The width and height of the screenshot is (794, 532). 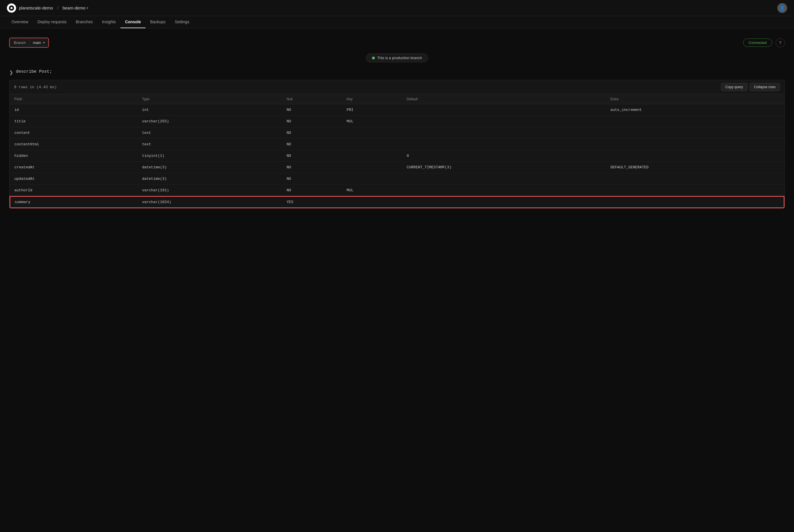 What do you see at coordinates (400, 58) in the screenshot?
I see `prod-notice-text: This is a production branch` at bounding box center [400, 58].